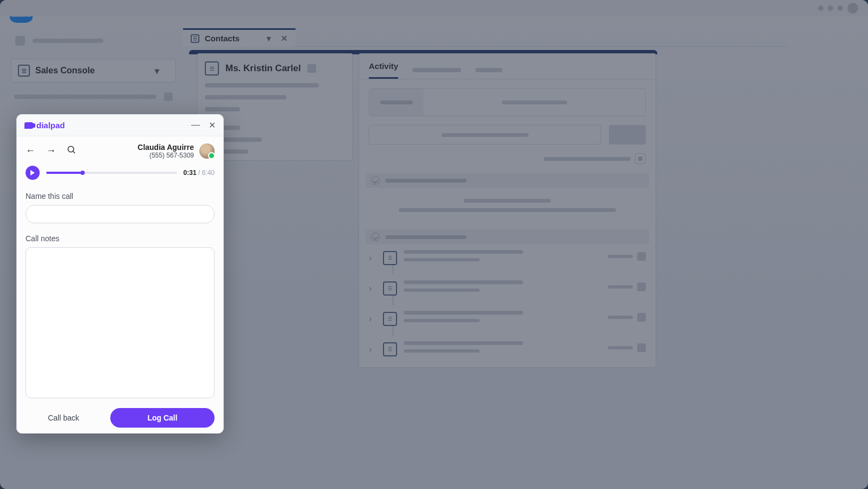  I want to click on call-name-input, so click(120, 214).